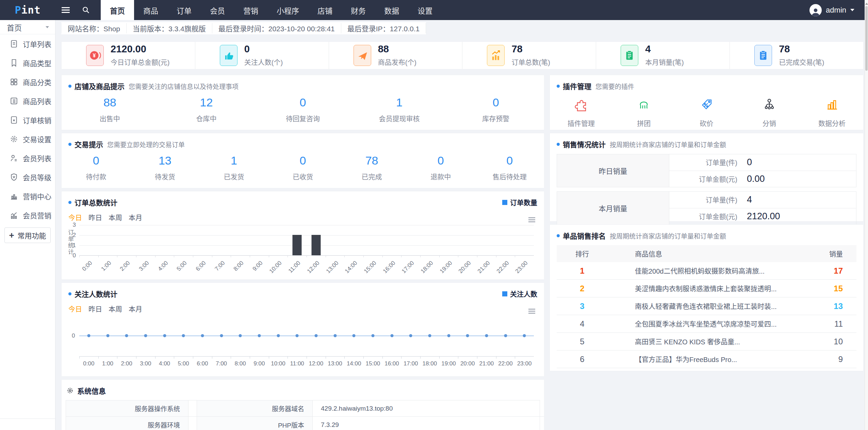 This screenshot has height=430, width=868. I want to click on x-axis-label: 19:00, so click(448, 364).